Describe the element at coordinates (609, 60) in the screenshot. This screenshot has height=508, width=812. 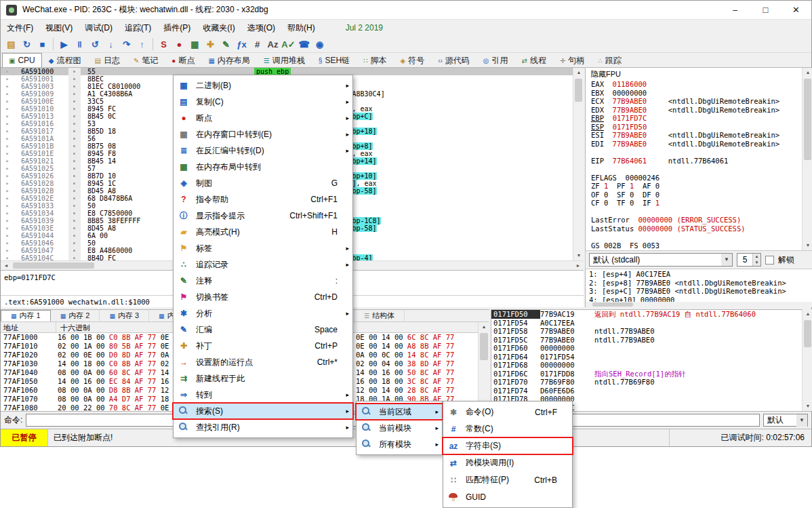
I see `tab-trace: ∴跟踪` at that location.